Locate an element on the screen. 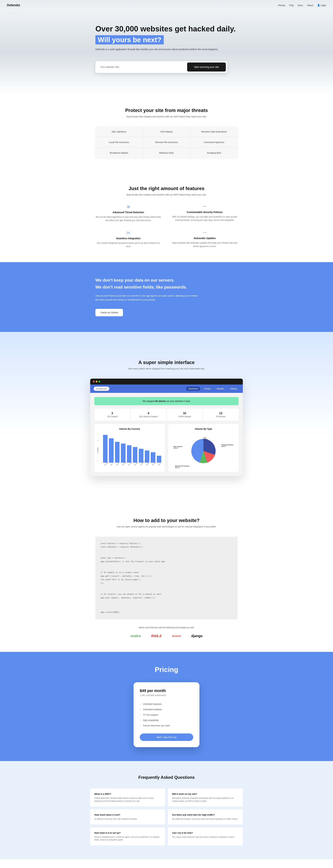 The width and height of the screenshot is (333, 868). pie-label: Remote File Inclusion38.5 % is located at coordinates (182, 467).